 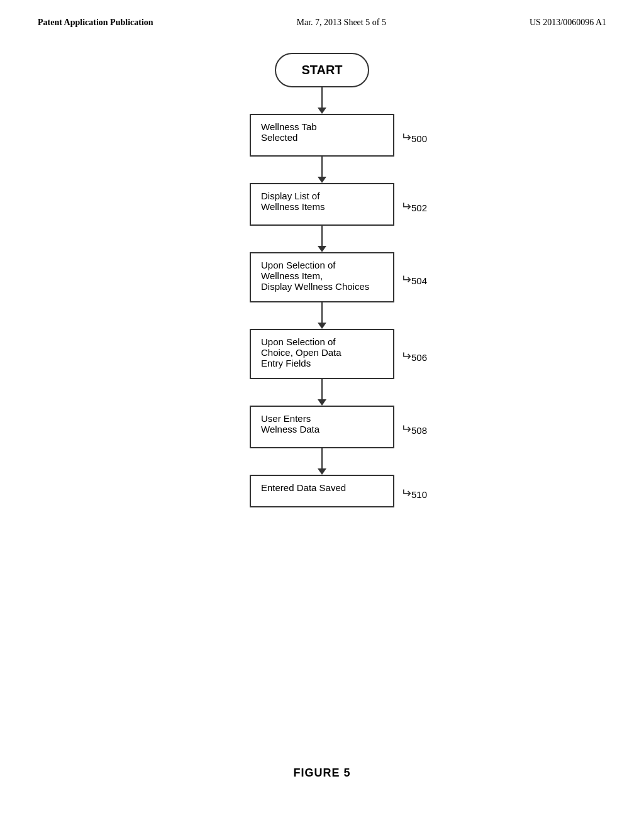 I want to click on step-500-number: 500, so click(x=419, y=137).